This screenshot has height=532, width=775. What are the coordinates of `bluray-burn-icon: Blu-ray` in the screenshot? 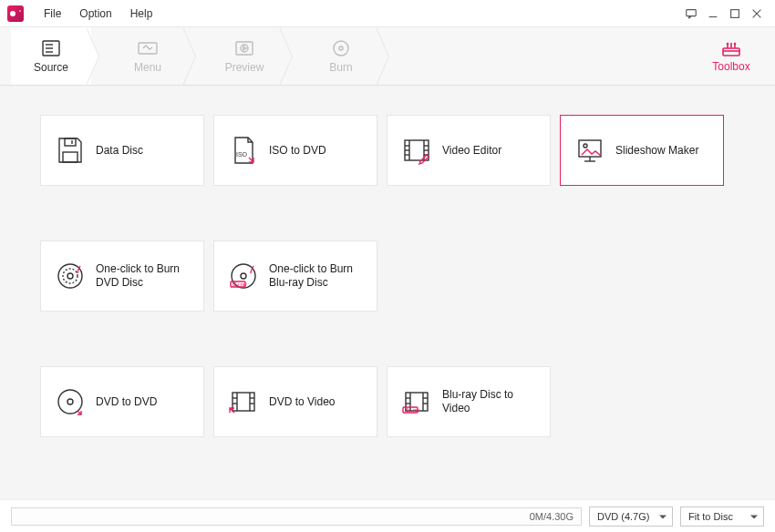 It's located at (243, 276).